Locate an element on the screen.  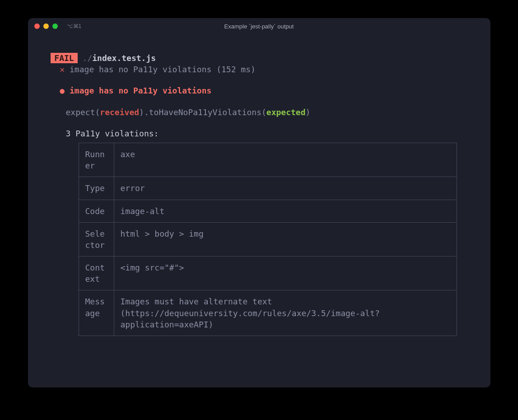
path-file: index.test.js is located at coordinates (124, 58).